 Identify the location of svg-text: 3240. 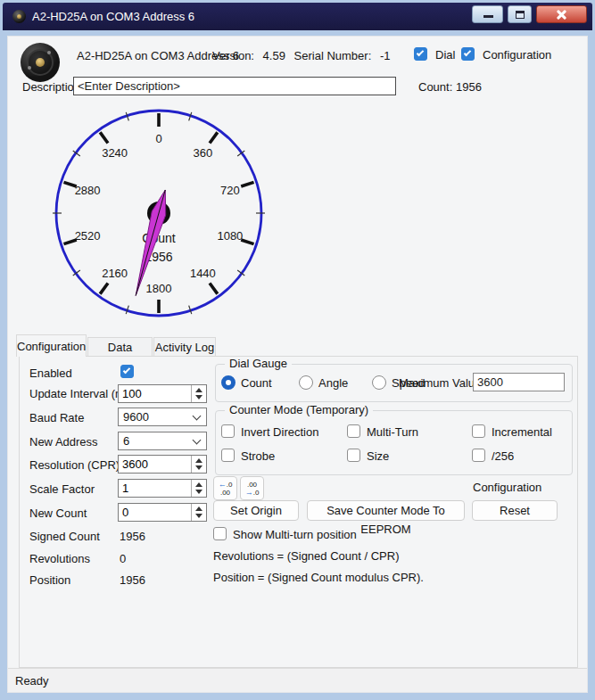
(114, 153).